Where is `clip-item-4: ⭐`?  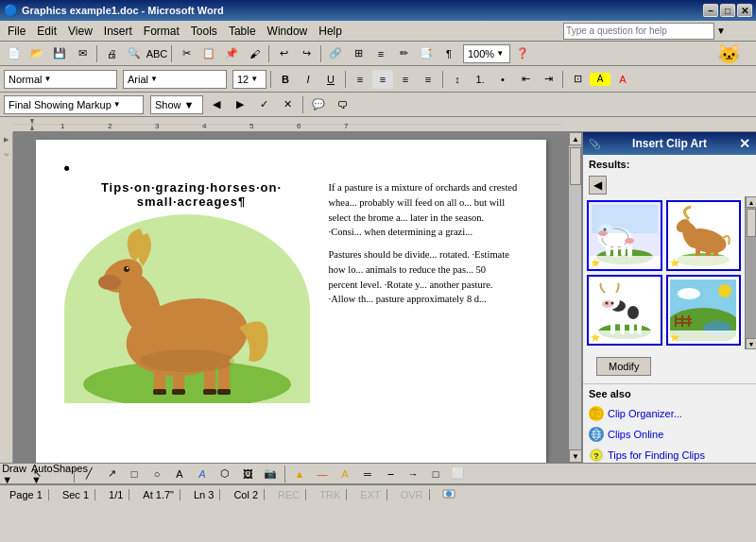 clip-item-4: ⭐ is located at coordinates (704, 310).